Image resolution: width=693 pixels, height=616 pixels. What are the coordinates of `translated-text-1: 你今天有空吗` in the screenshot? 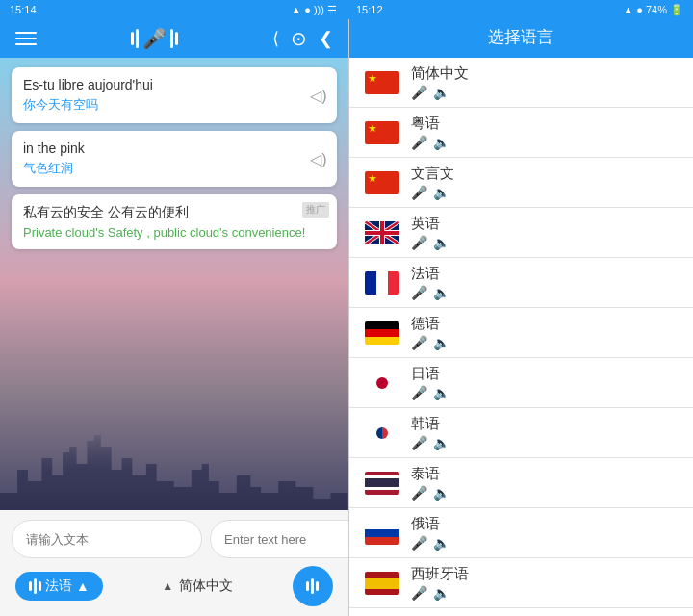 It's located at (174, 105).